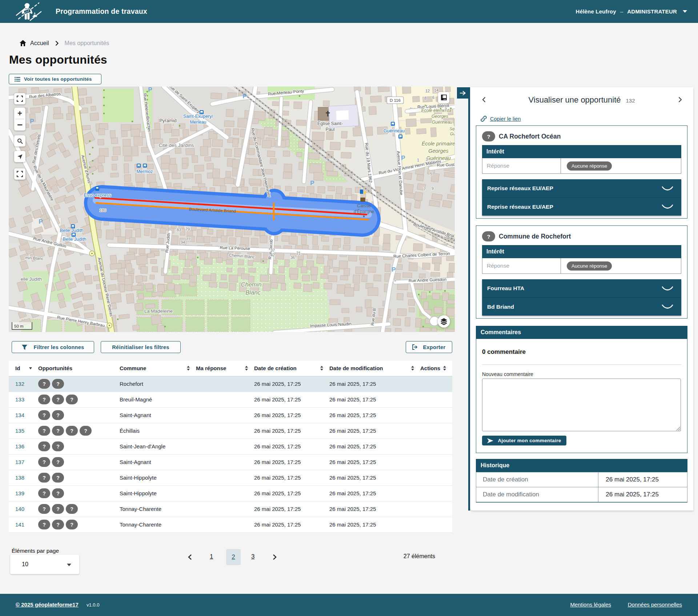 This screenshot has height=616, width=698. Describe the element at coordinates (364, 212) in the screenshot. I see `svg-text: d'Épargne` at that location.